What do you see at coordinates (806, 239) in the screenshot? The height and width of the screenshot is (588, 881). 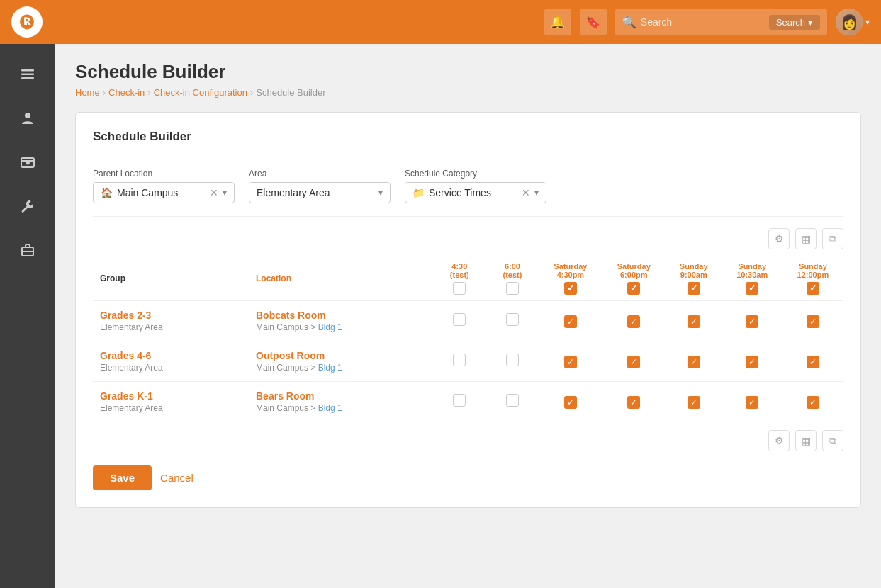 I see `grid-button-top: ▦` at bounding box center [806, 239].